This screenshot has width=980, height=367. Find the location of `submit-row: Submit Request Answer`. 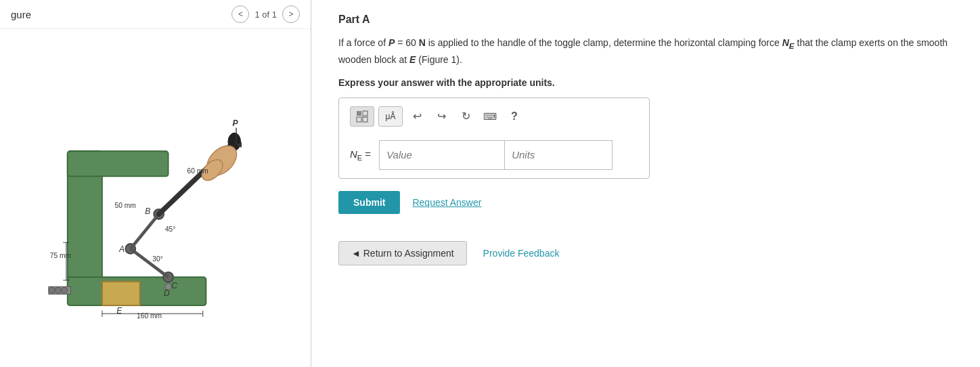

submit-row: Submit Request Answer is located at coordinates (646, 202).